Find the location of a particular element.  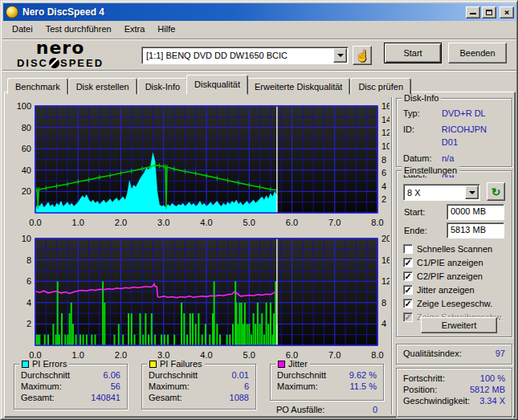

checkbox-label: Jitter anzeigen is located at coordinates (446, 290).